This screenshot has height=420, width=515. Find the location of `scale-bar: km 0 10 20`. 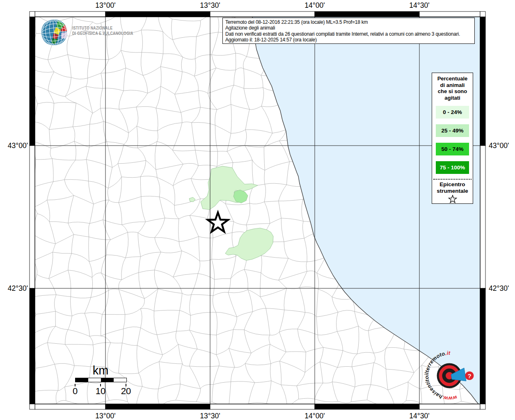

scale-bar: km 0 10 20 is located at coordinates (103, 373).